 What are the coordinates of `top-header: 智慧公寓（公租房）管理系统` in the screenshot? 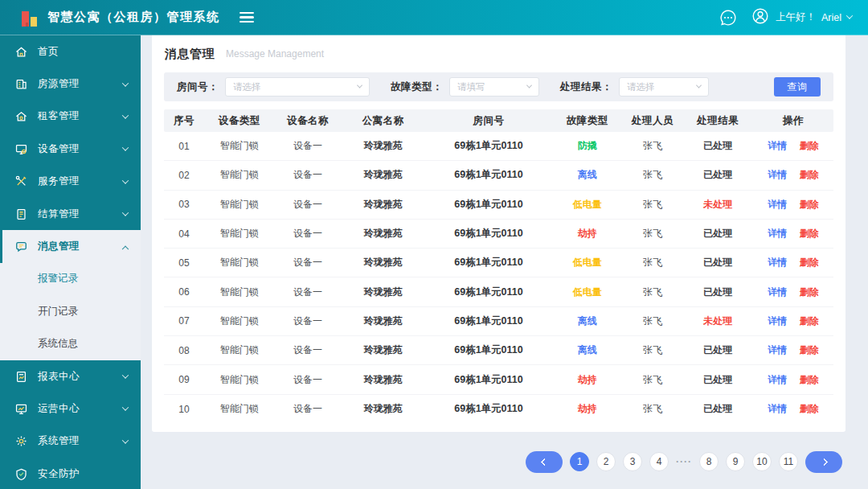 It's located at (434, 18).